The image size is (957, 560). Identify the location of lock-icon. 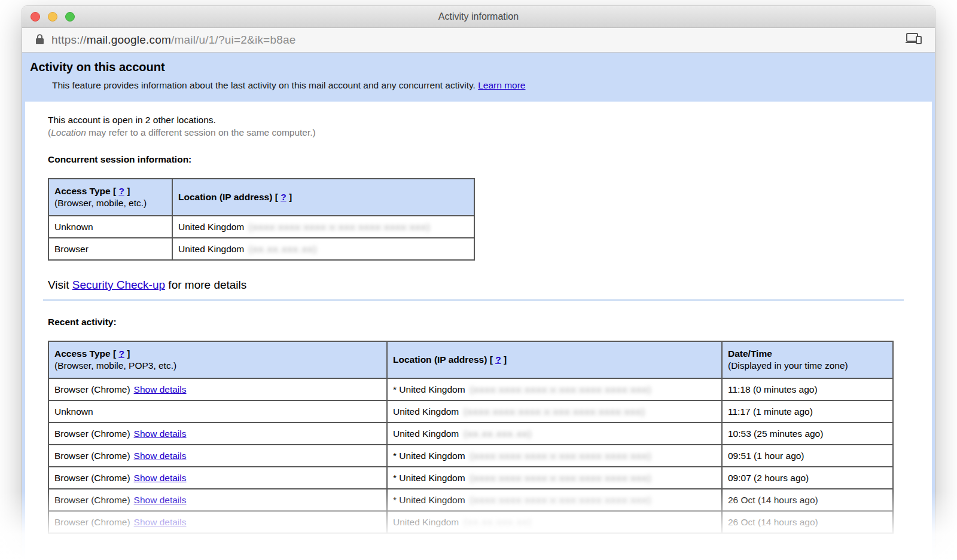
(39, 41).